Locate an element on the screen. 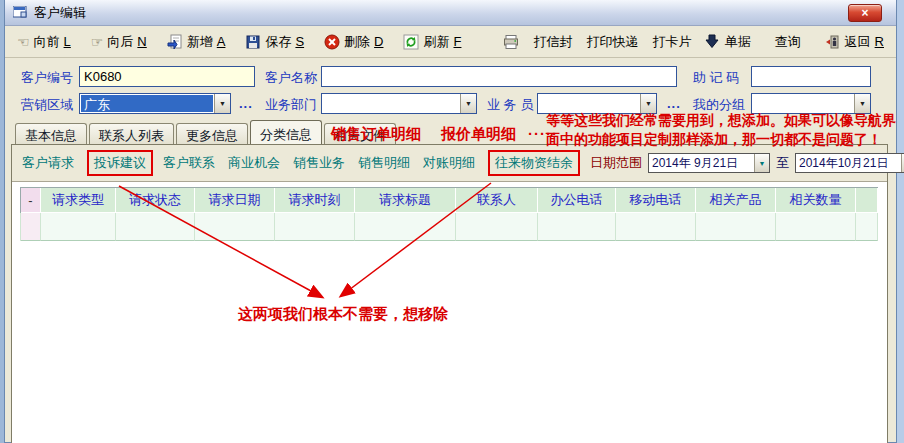 Image resolution: width=904 pixels, height=443 pixels. region-ellipsis-button: ... is located at coordinates (246, 104).